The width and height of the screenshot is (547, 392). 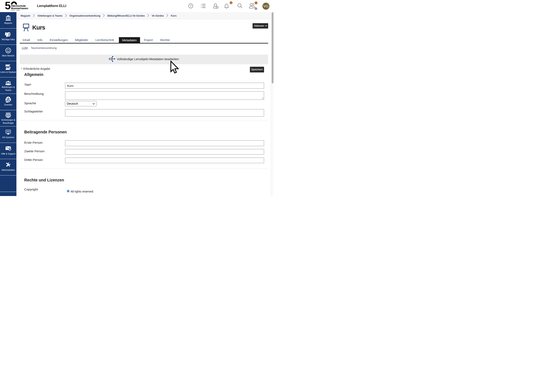 What do you see at coordinates (8, 6) in the screenshot?
I see `svg-text: 5` at bounding box center [8, 6].